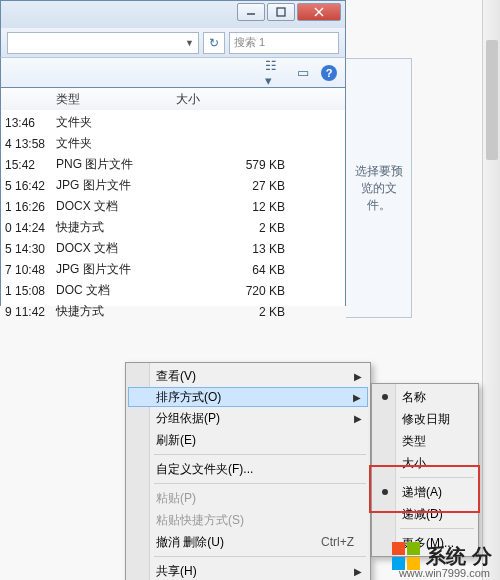 This screenshot has height=580, width=500. Describe the element at coordinates (406, 556) in the screenshot. I see `microsoft-logo-icon` at that location.